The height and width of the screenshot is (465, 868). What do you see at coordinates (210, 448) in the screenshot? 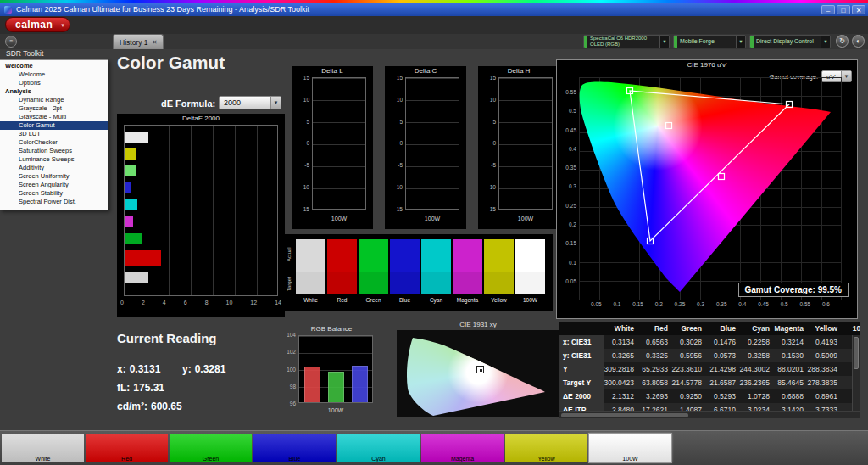
I see `pattern-swatch: Green` at bounding box center [210, 448].